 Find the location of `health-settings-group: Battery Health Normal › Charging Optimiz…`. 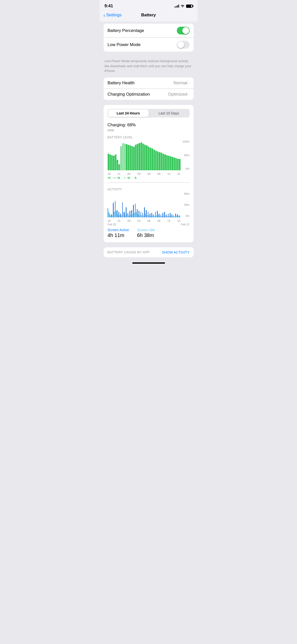

health-settings-group: Battery Health Normal › Charging Optimiz… is located at coordinates (149, 89).